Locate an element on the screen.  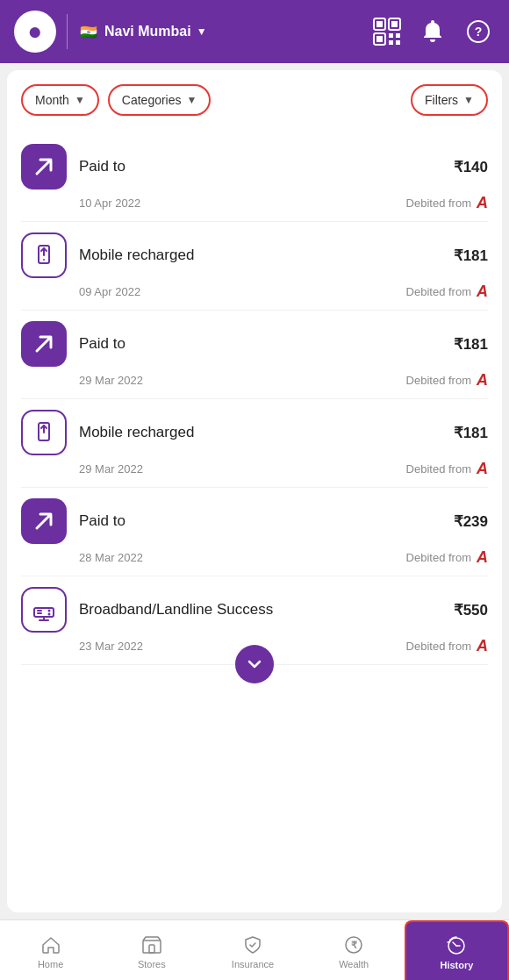
transaction-name: Broadband/Landline Success is located at coordinates (176, 610).